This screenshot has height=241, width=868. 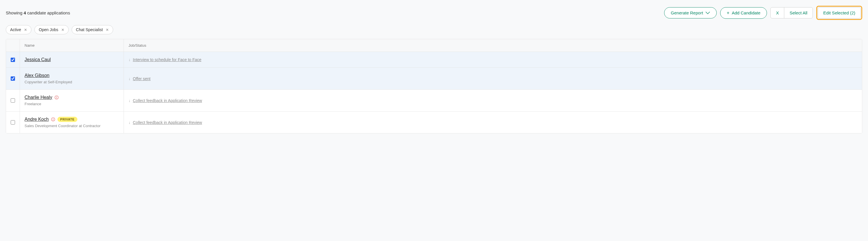 What do you see at coordinates (52, 30) in the screenshot?
I see `filter-chip-open-jobs: Open Jobs ✕` at bounding box center [52, 30].